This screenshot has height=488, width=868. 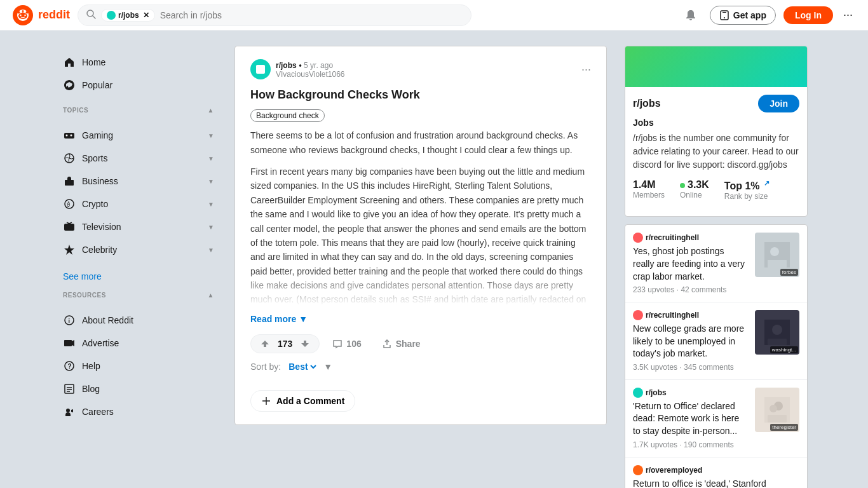 What do you see at coordinates (146, 15) in the screenshot?
I see `subreddit-tag-close: ✕` at bounding box center [146, 15].